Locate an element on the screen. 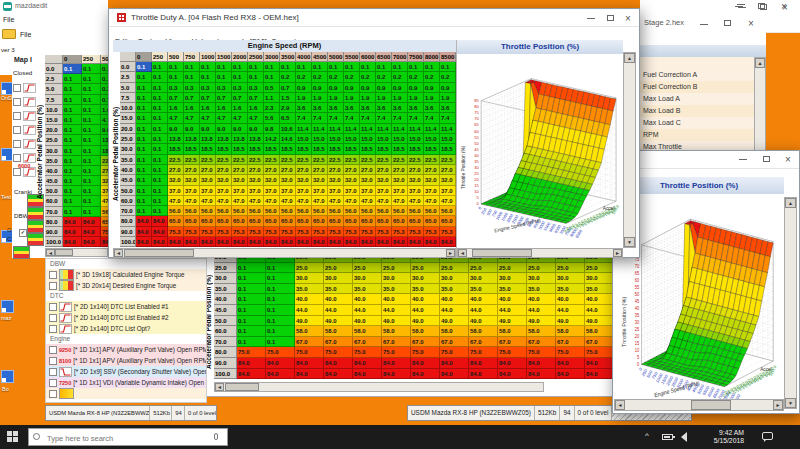 This screenshot has height=449, width=800. table-cell: 11.4 is located at coordinates (448, 129).